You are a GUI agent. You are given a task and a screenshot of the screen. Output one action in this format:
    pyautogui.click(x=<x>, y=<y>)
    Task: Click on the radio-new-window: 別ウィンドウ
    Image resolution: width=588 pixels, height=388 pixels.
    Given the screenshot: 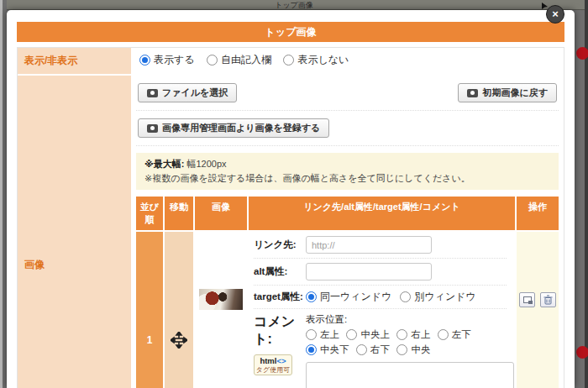 What is the action you would take?
    pyautogui.click(x=438, y=297)
    